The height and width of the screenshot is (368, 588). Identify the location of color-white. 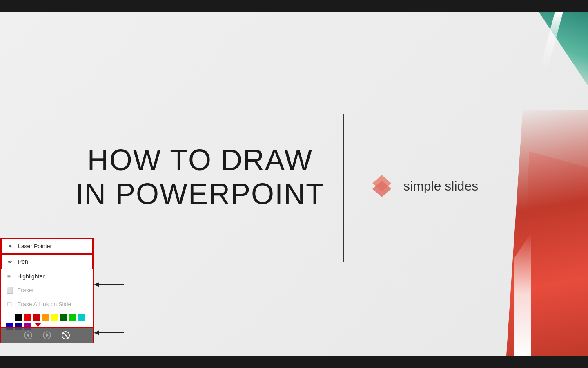
(9, 317).